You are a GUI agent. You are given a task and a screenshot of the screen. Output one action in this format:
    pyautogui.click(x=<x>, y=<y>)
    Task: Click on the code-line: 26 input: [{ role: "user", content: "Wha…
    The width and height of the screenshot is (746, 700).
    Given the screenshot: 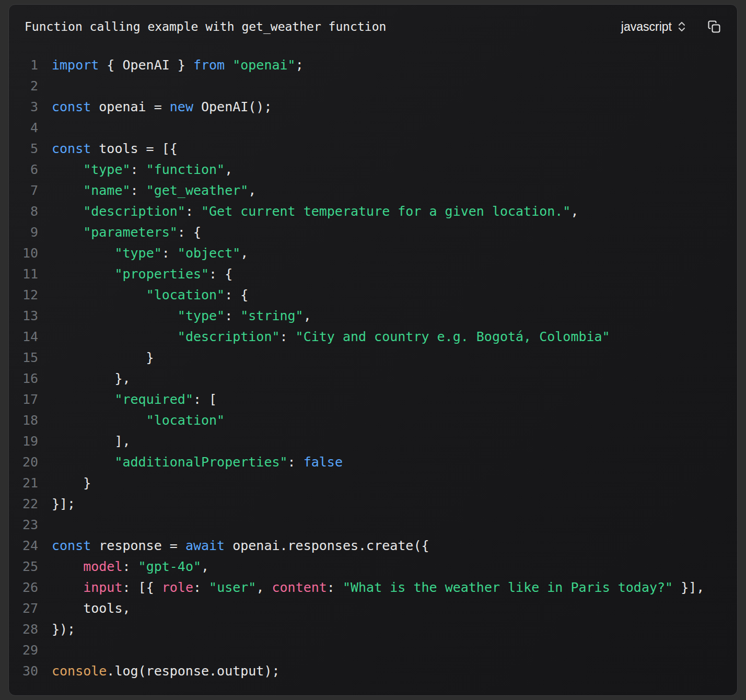 What is the action you would take?
    pyautogui.click(x=373, y=588)
    